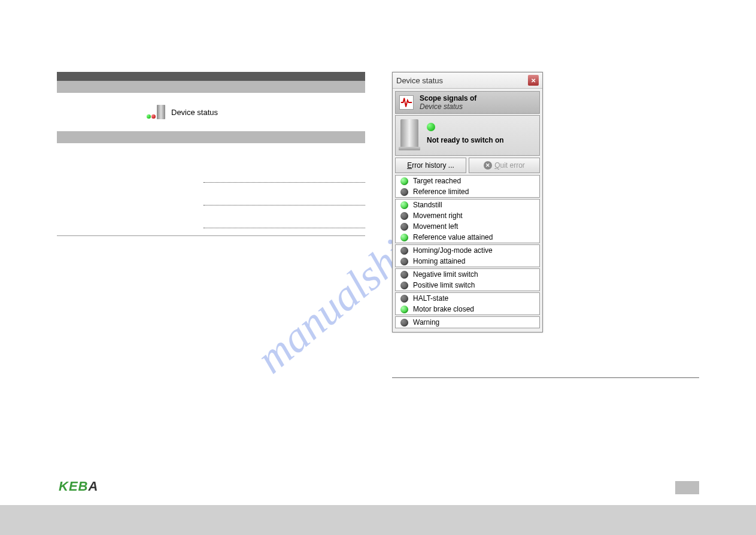 The image size is (756, 535). I want to click on status-group: Standstill Movement right Movement left …, so click(467, 221).